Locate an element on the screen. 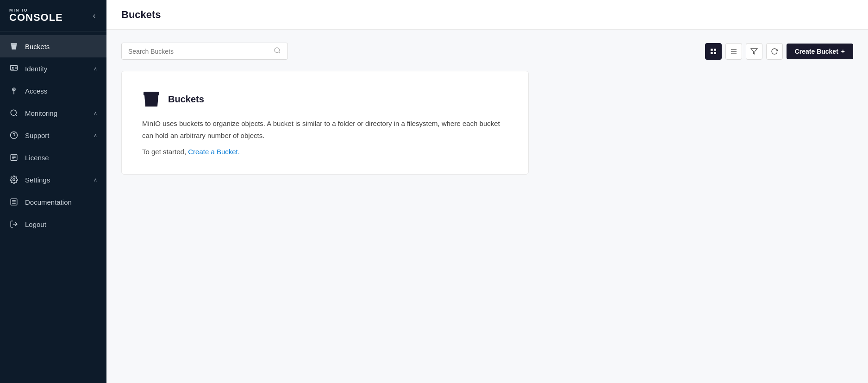 Image resolution: width=868 pixels, height=383 pixels. monitoring-chevron-icon: ∧ is located at coordinates (95, 113).